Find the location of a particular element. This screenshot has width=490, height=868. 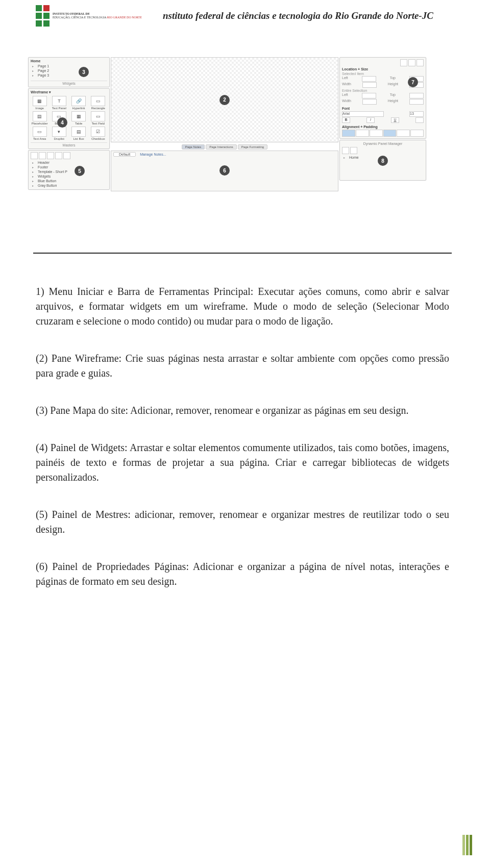

callout-4: 4 is located at coordinates (62, 122).